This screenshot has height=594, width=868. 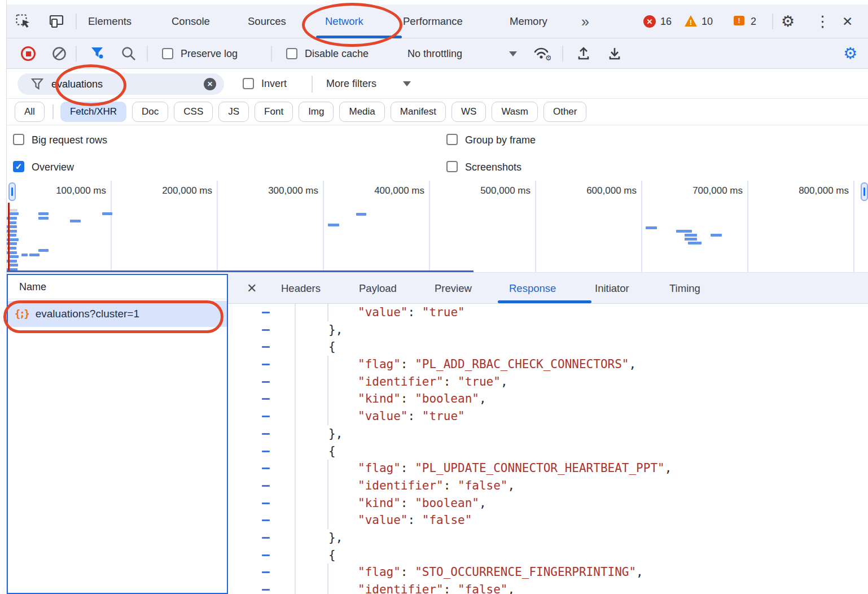 What do you see at coordinates (210, 84) in the screenshot?
I see `clear-filter-icon: ✕` at bounding box center [210, 84].